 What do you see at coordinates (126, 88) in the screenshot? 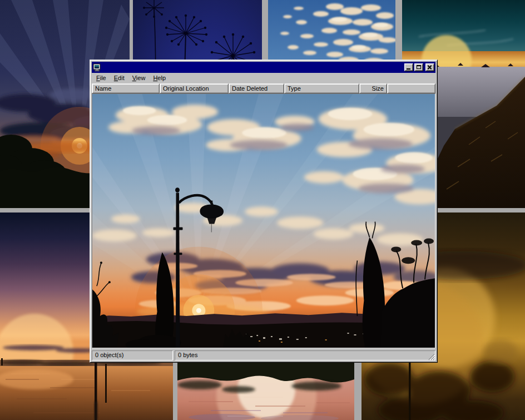
I see `column-header-name: Name` at bounding box center [126, 88].